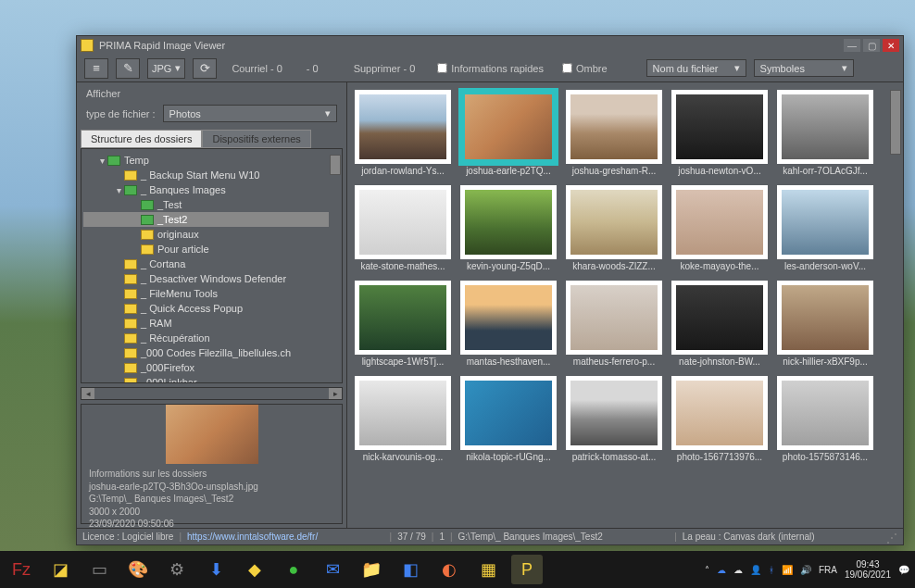 This screenshot has width=915, height=588. What do you see at coordinates (403, 133) in the screenshot?
I see `thumbnail: jordan-rowland-Ys...` at bounding box center [403, 133].